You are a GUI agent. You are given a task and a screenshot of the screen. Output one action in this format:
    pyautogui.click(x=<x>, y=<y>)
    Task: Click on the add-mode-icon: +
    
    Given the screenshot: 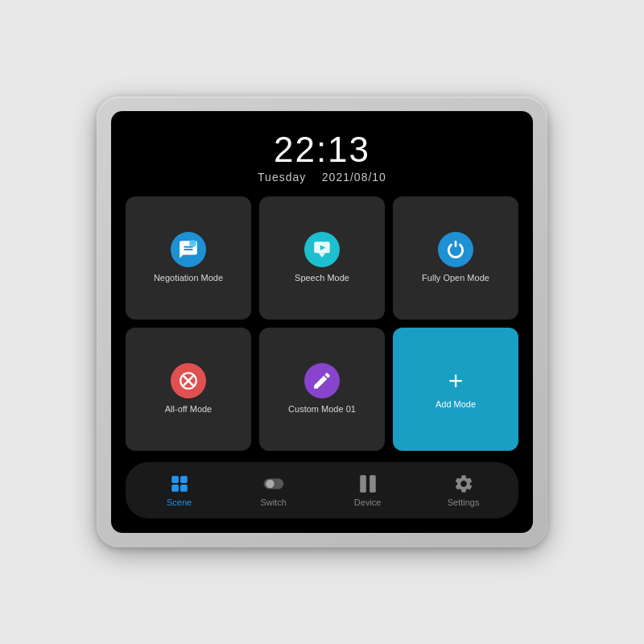 What is the action you would take?
    pyautogui.click(x=456, y=381)
    